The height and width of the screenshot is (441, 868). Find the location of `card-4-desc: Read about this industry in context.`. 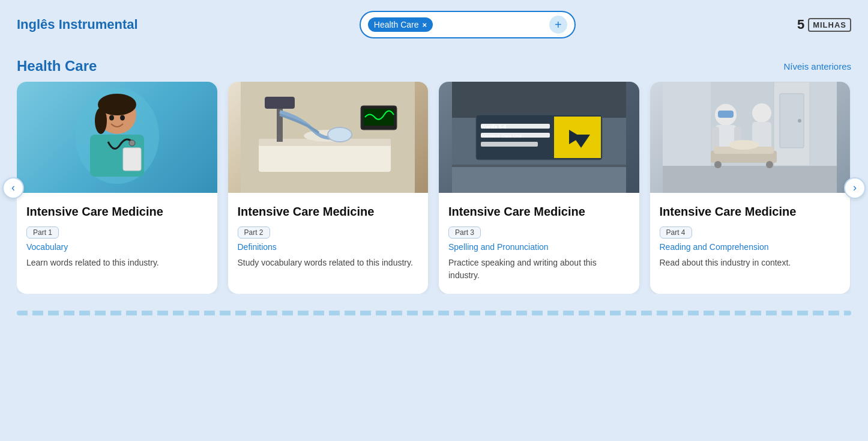

card-4-desc: Read about this industry in context. is located at coordinates (750, 263).